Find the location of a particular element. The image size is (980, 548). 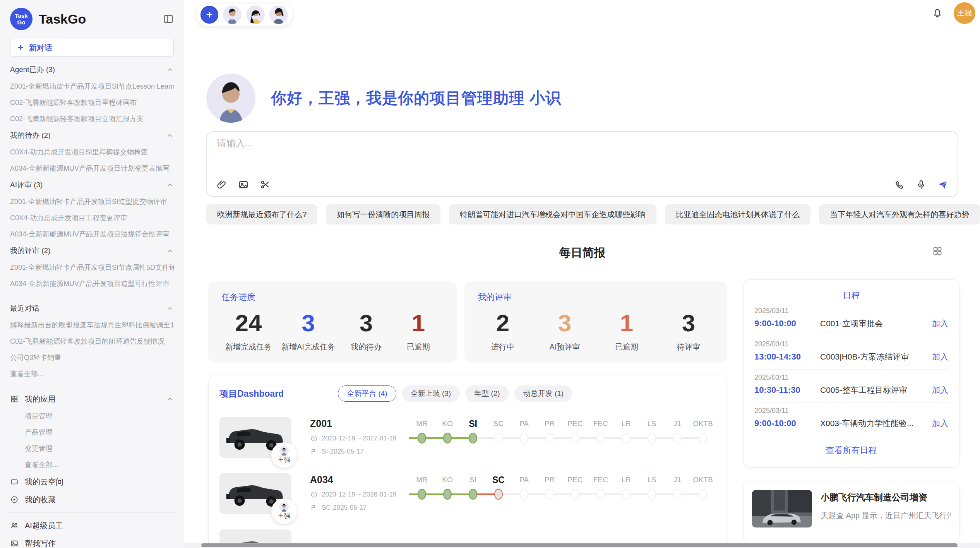

suggestion-chip: 如何写一份清晰的项目周报 is located at coordinates (383, 214).